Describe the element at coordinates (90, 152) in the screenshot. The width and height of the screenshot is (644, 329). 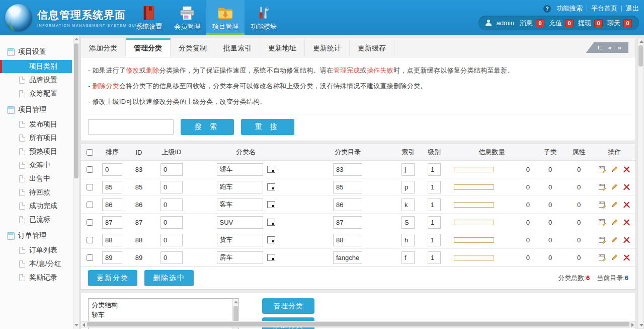
I see `select-all-checkbox` at that location.